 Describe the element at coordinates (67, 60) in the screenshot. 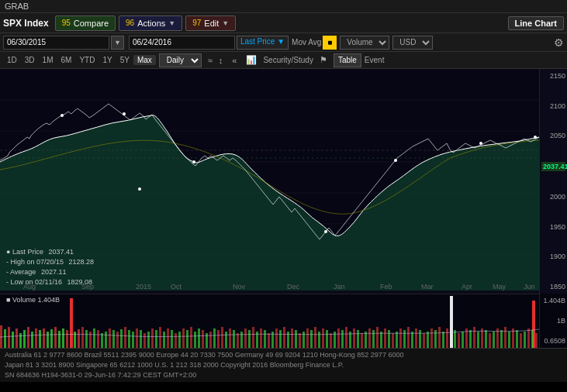

I see `period-6m: 6M` at that location.